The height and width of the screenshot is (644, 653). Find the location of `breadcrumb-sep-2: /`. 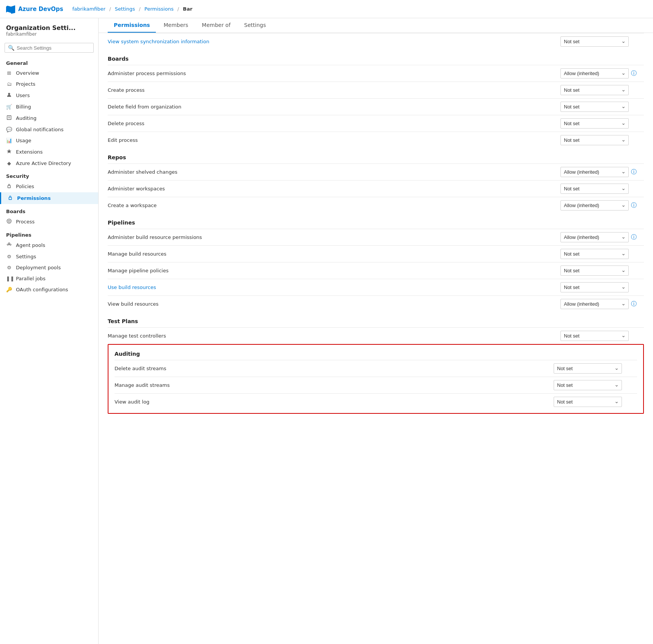

breadcrumb-sep-2: / is located at coordinates (140, 9).